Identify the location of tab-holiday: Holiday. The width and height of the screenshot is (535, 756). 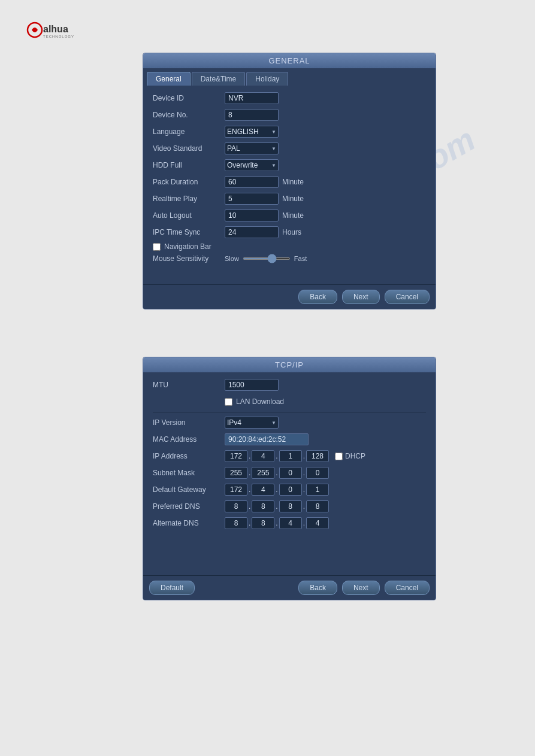
(267, 79).